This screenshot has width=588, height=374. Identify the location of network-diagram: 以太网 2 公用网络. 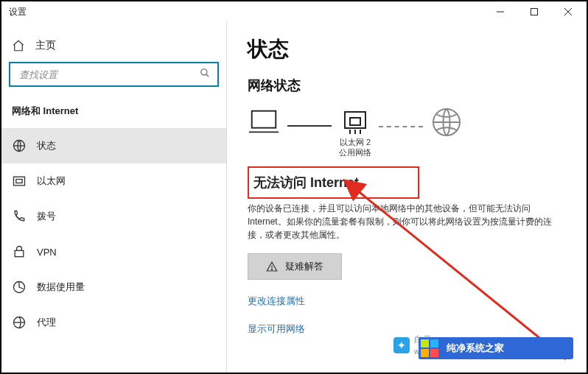
(407, 133).